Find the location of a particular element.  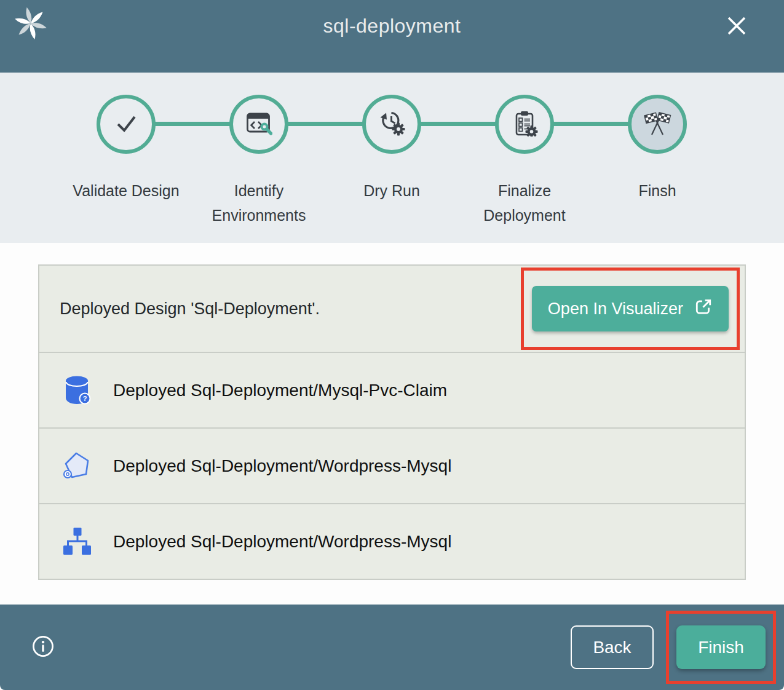

database-icon: ? is located at coordinates (77, 391).